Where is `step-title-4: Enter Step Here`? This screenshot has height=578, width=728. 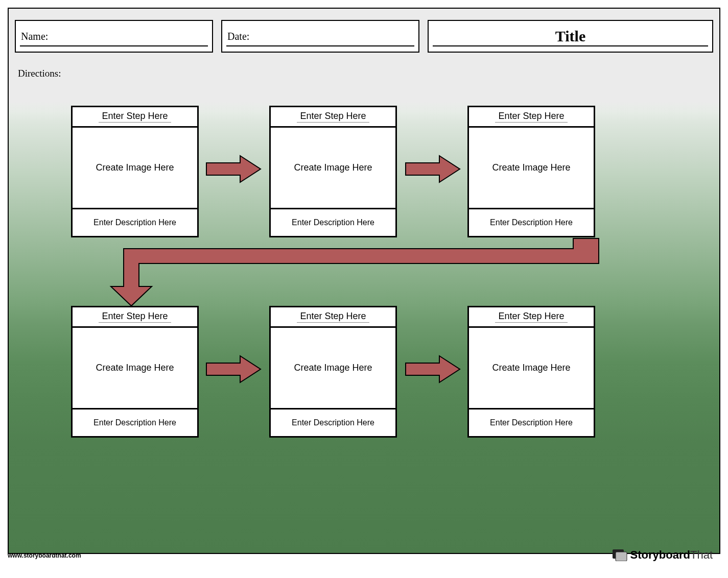
step-title-4: Enter Step Here is located at coordinates (135, 318).